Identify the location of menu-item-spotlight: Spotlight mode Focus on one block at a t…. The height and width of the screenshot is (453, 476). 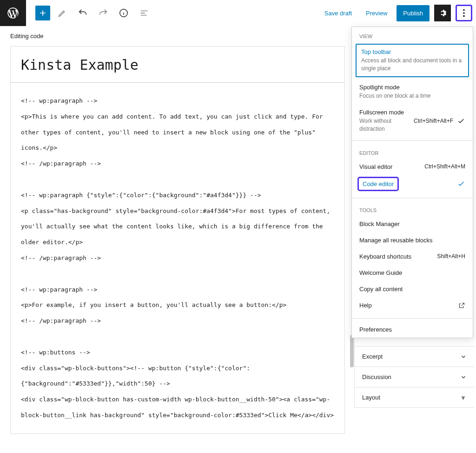
(412, 92).